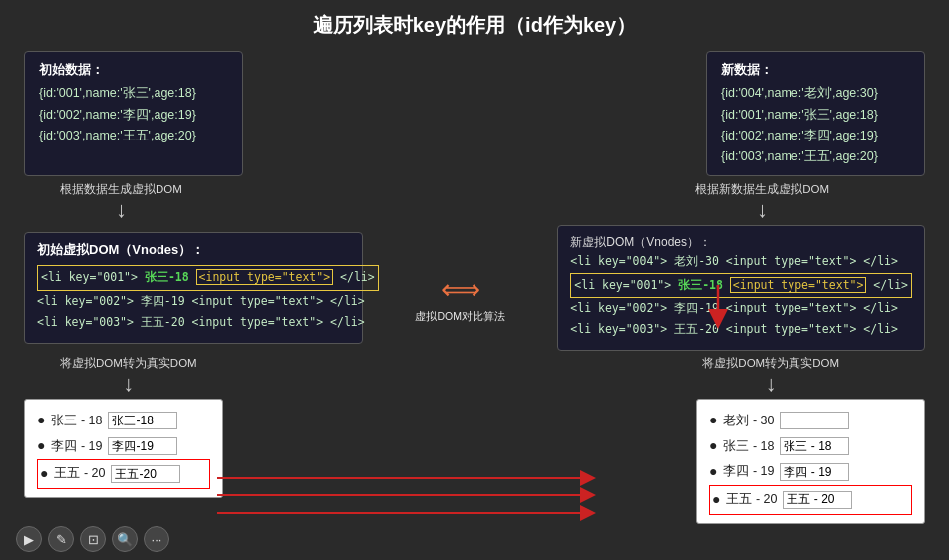 The height and width of the screenshot is (560, 949). What do you see at coordinates (815, 114) in the screenshot?
I see `new-data-box: 新数据： {id:'004',name:'老刘',age:30} {id:'00…` at bounding box center [815, 114].